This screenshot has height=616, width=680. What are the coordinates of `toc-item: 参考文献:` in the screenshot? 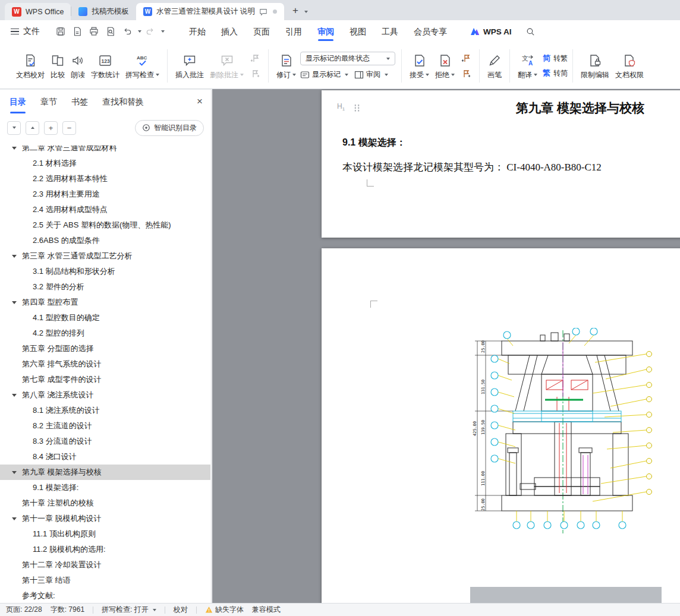 It's located at (105, 595).